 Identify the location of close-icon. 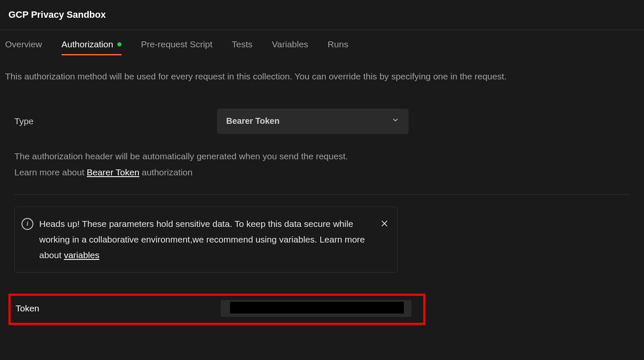
(384, 225).